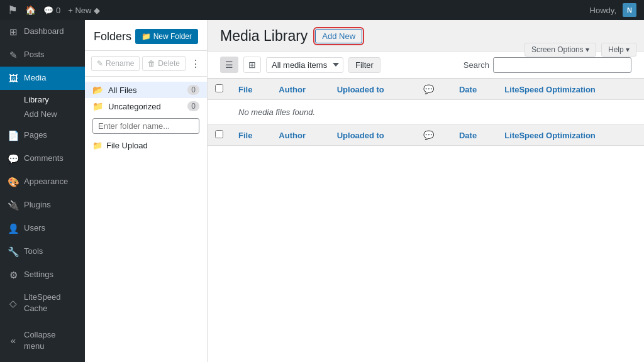 The height and width of the screenshot is (362, 644). Describe the element at coordinates (43, 251) in the screenshot. I see `sidebar-item-tools: 🔧 Tools` at that location.